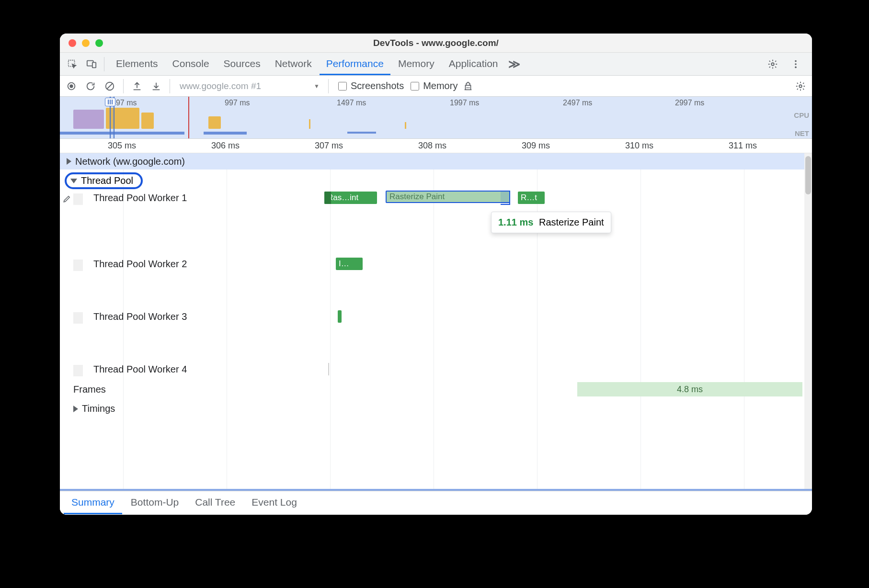  Describe the element at coordinates (67, 200) in the screenshot. I see `edit-track-icon` at that location.